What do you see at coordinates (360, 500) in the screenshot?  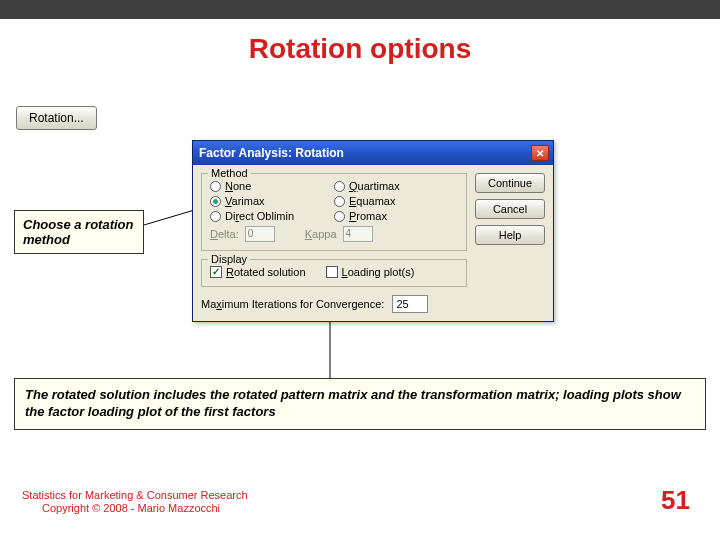 I see `slide-footer: Statistics for Marketing & Consumer Rese…` at bounding box center [360, 500].